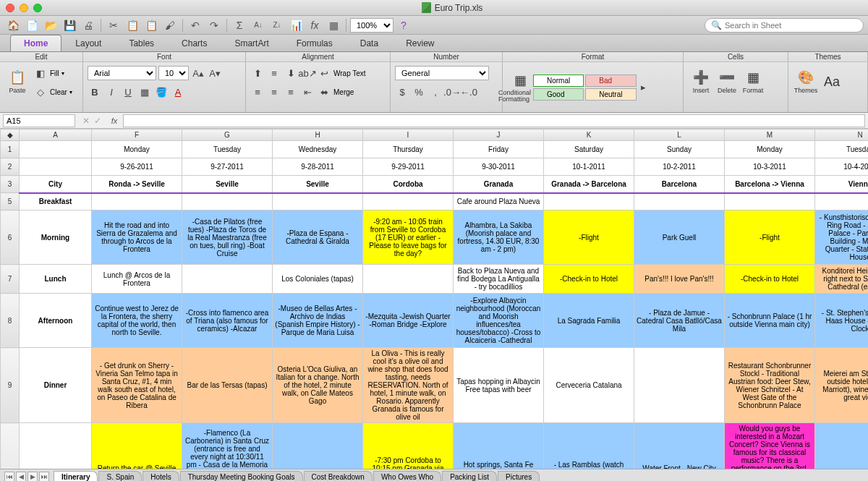  What do you see at coordinates (111, 92) in the screenshot?
I see `italic-icon: I` at bounding box center [111, 92].